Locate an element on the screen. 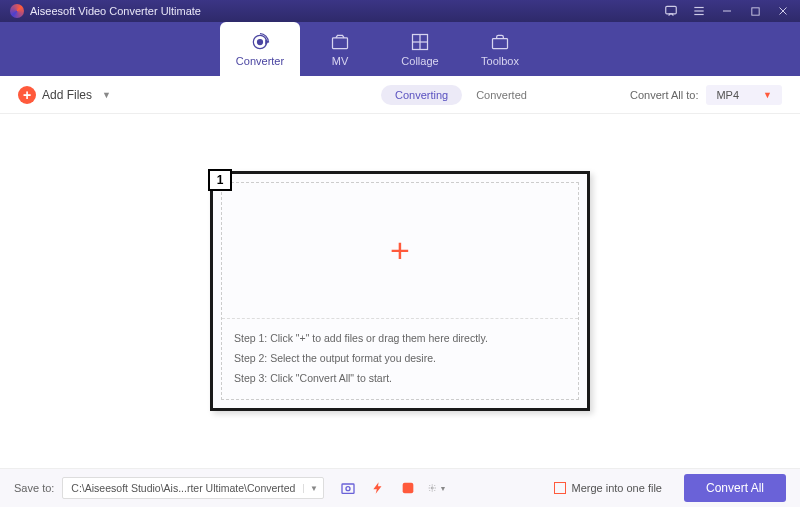 The height and width of the screenshot is (507, 800). format-select: MP4 ▼ is located at coordinates (744, 95).